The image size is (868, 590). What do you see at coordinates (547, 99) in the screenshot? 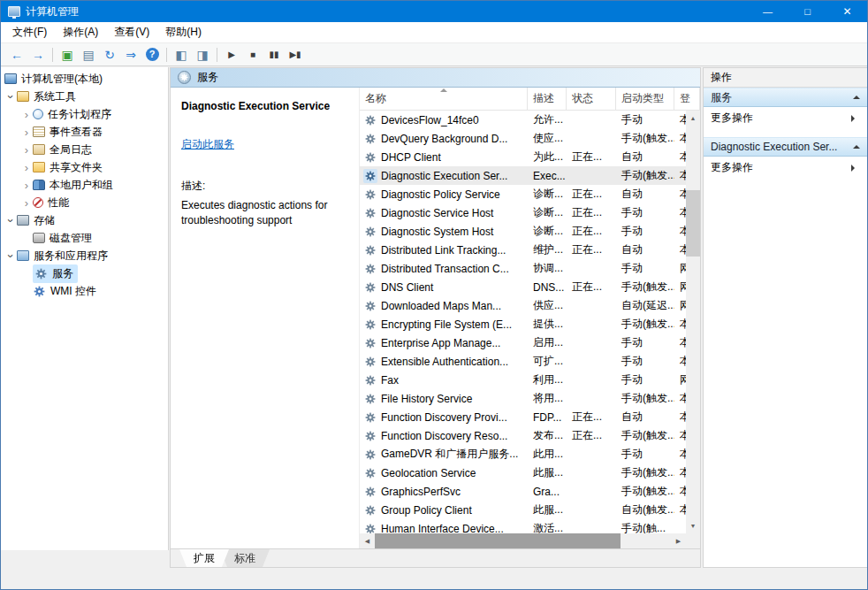
I see `column-header-description: 描述` at bounding box center [547, 99].